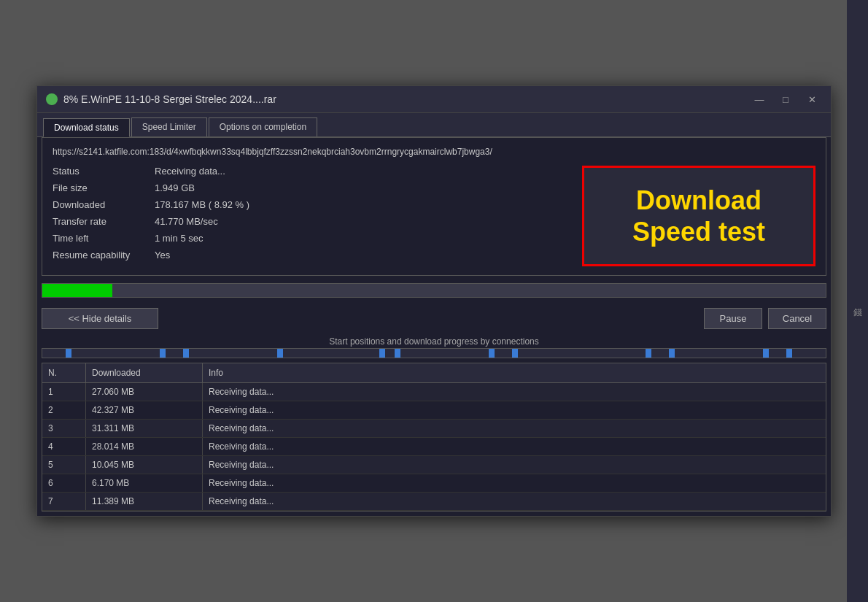 The width and height of the screenshot is (868, 602). Describe the element at coordinates (434, 410) in the screenshot. I see `table-row: 2 42.327 MB Receiving data...` at that location.